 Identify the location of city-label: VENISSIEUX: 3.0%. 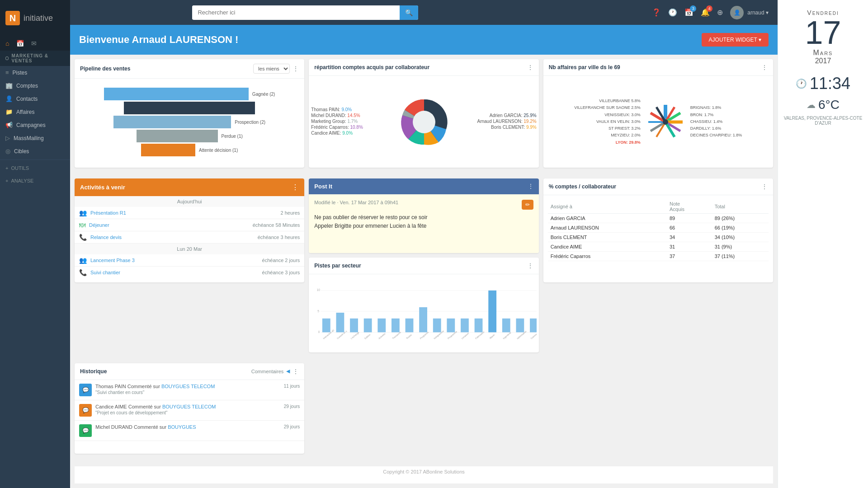
(608, 115).